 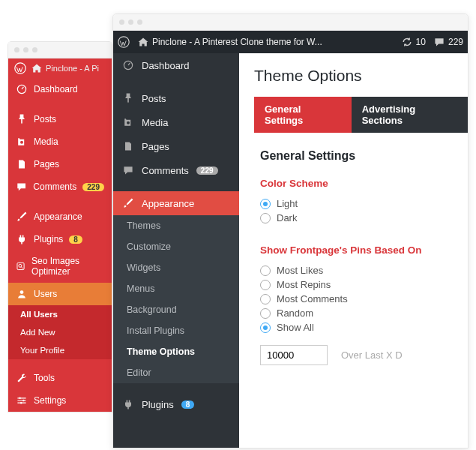 What do you see at coordinates (364, 327) in the screenshot?
I see `radio-show-all: Show All` at bounding box center [364, 327].